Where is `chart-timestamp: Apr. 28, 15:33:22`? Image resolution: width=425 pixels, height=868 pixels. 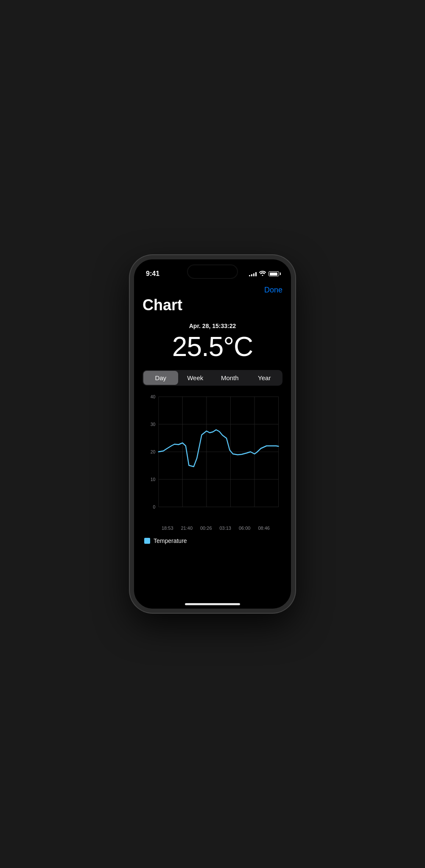
chart-timestamp: Apr. 28, 15:33:22 is located at coordinates (212, 326).